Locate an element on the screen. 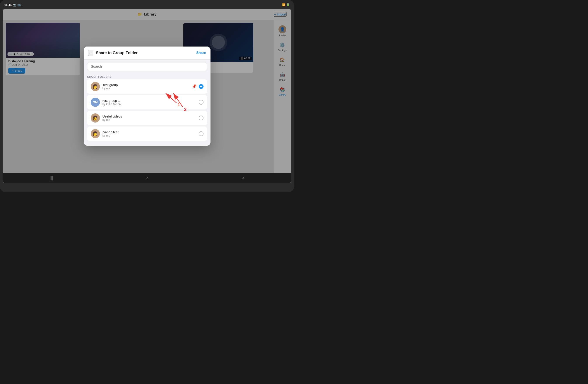  radio-empty-ivanna-test is located at coordinates (201, 134).